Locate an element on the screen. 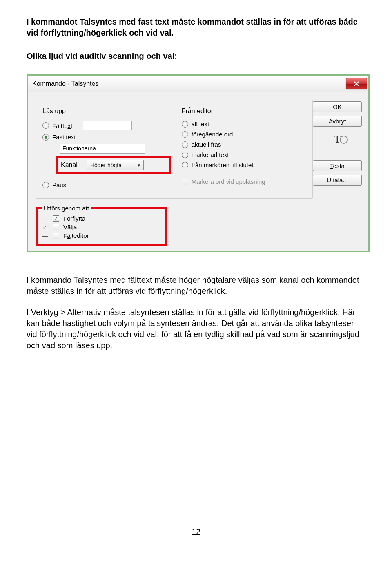 This screenshot has width=392, height=575. check-icon: ✓ is located at coordinates (45, 227).